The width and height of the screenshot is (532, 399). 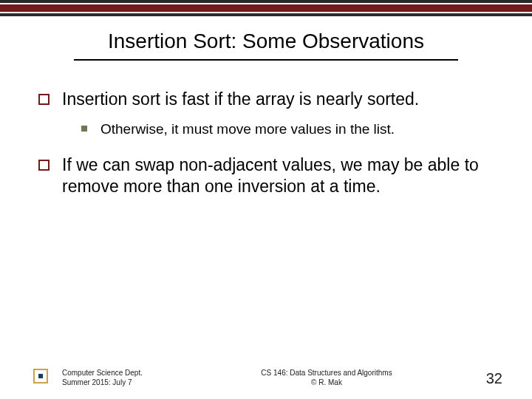 What do you see at coordinates (262, 114) in the screenshot?
I see `bullet-1: Insertion sort is fast if the array is n…` at bounding box center [262, 114].